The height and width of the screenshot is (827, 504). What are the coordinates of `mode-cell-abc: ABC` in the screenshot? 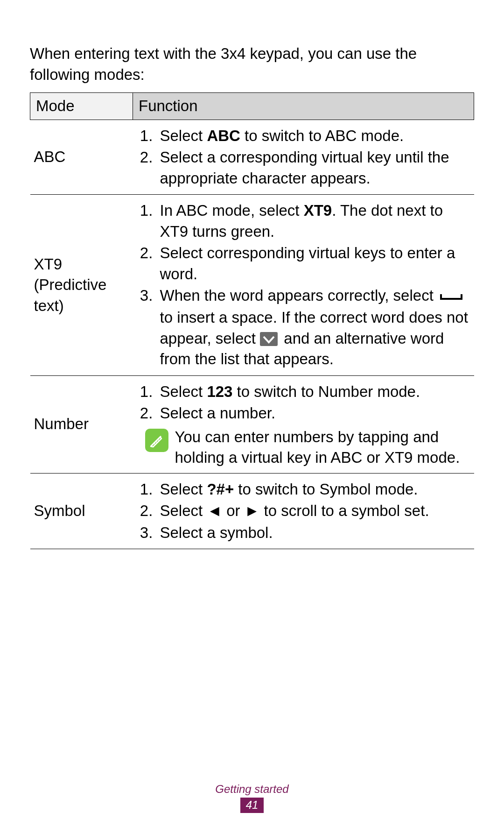 It's located at (82, 157).